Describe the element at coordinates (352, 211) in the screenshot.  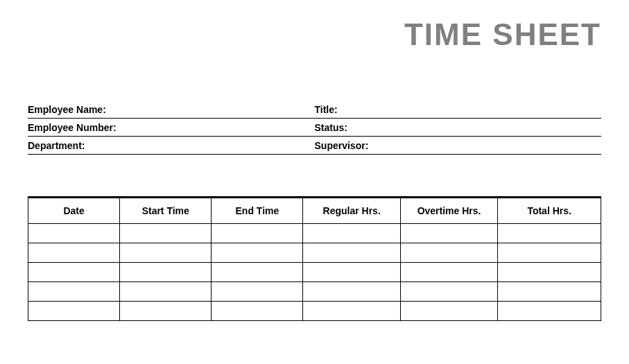
I see `header-regular-hrs: Regular Hrs.` at that location.